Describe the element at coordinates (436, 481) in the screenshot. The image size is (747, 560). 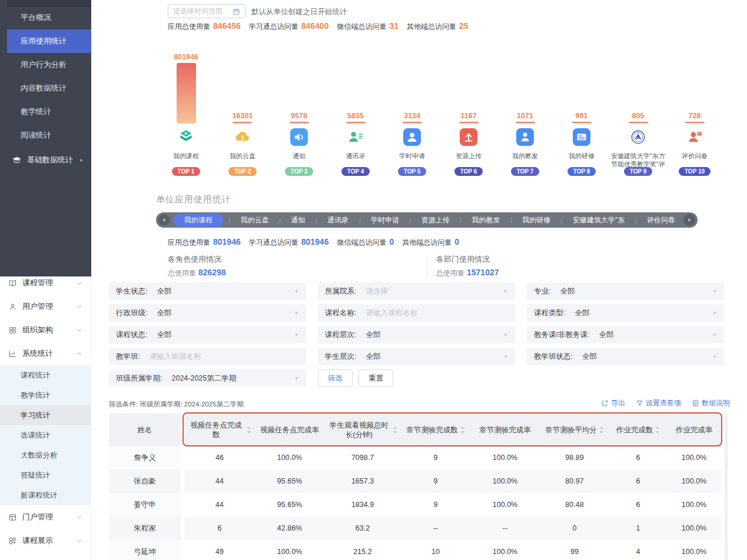
I see `table-cell: 9` at that location.